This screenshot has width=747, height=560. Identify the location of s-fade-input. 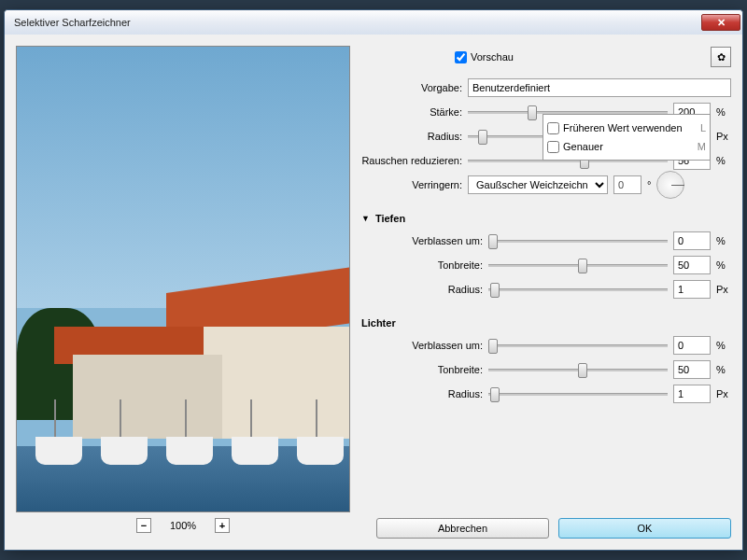
(692, 241).